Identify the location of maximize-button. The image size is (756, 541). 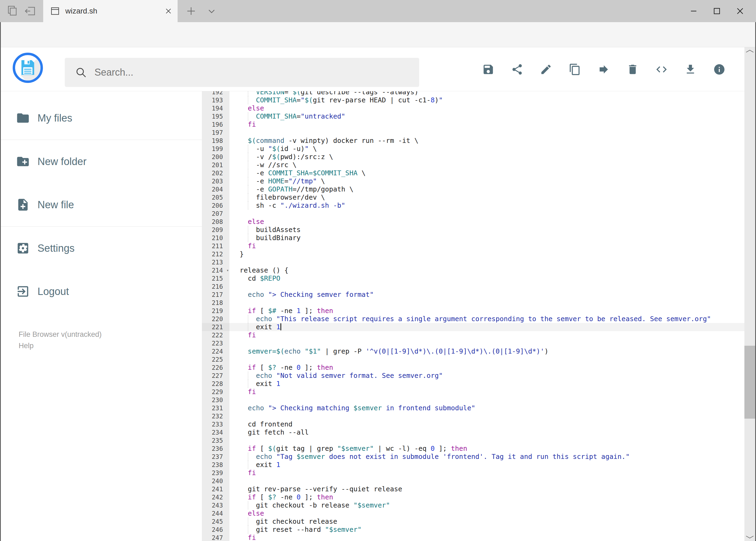
(717, 11).